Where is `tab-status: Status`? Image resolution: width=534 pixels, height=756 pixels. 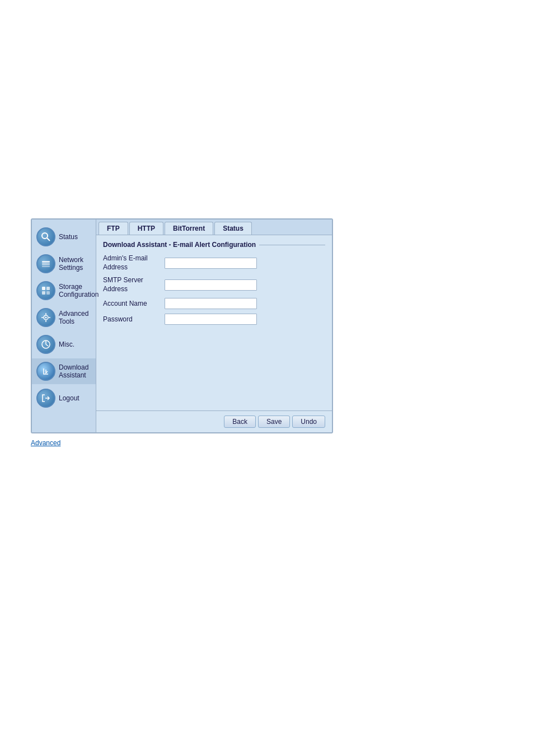
tab-status: Status is located at coordinates (233, 228).